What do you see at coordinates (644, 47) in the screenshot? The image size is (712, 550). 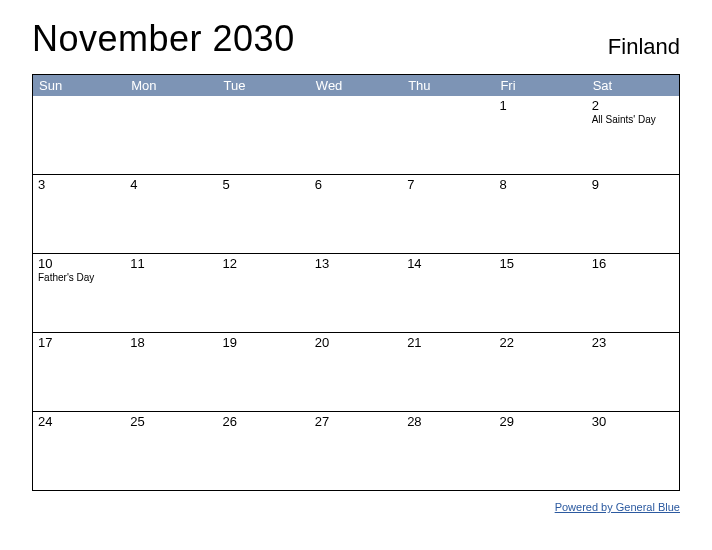 I see `country-label: Finland` at bounding box center [644, 47].